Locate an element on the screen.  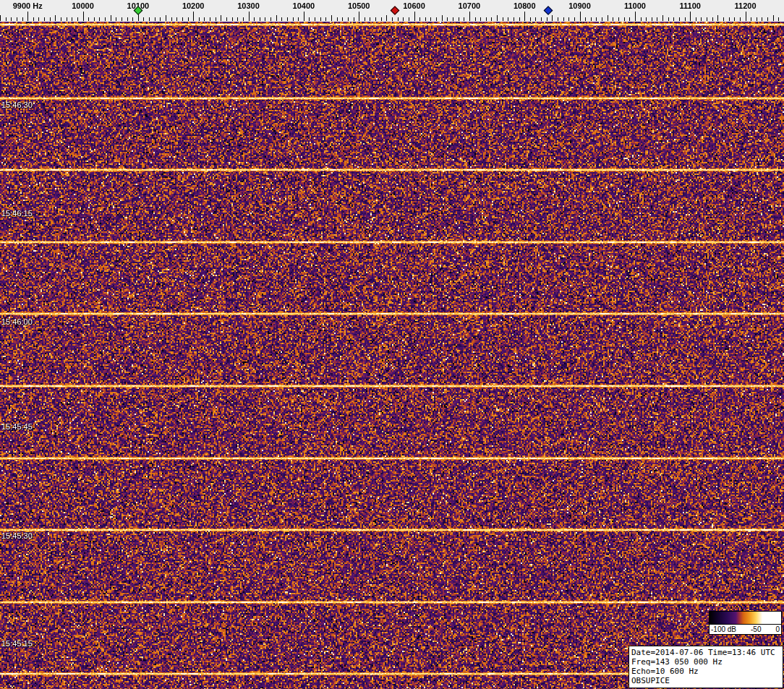
freq-tick-label: 11100 is located at coordinates (690, 6).